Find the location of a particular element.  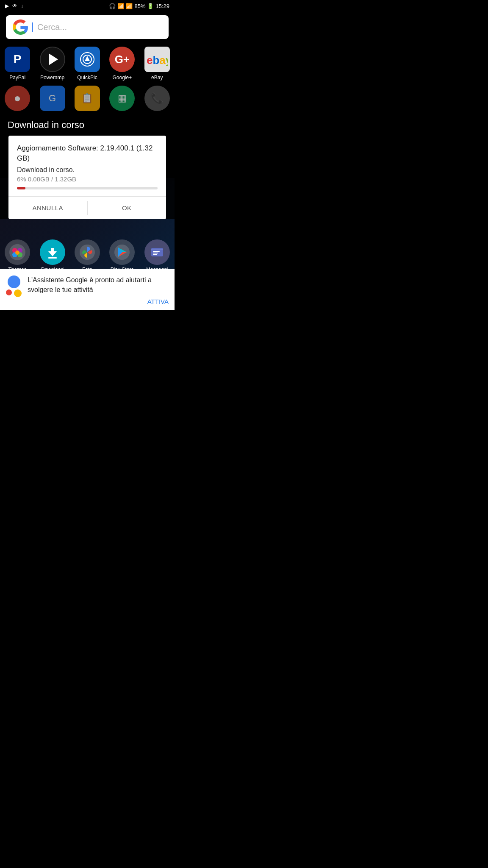

assistant-activate-button: ATTIVA is located at coordinates (98, 302).